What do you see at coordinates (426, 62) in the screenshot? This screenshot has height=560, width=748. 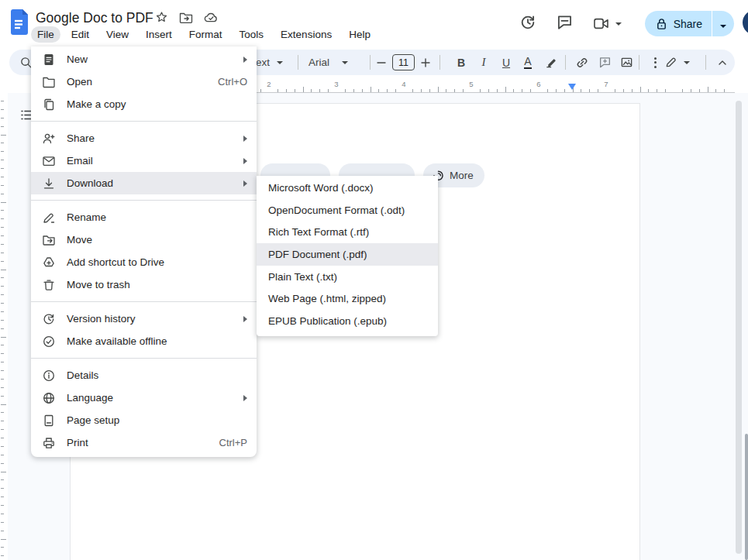 I see `increase-font-size-button` at bounding box center [426, 62].